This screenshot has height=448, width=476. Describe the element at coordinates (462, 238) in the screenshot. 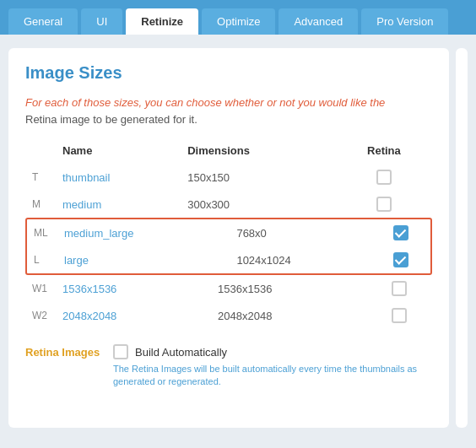

I see `side-panel` at that location.